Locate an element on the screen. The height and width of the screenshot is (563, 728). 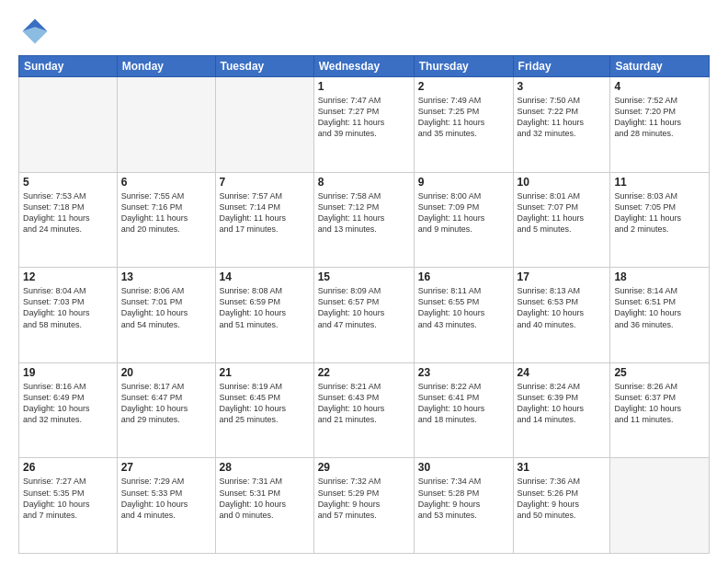
day-cell: 21Sunrise: 8:19 AMSunset: 6:45 PMDayligh… is located at coordinates (265, 410).